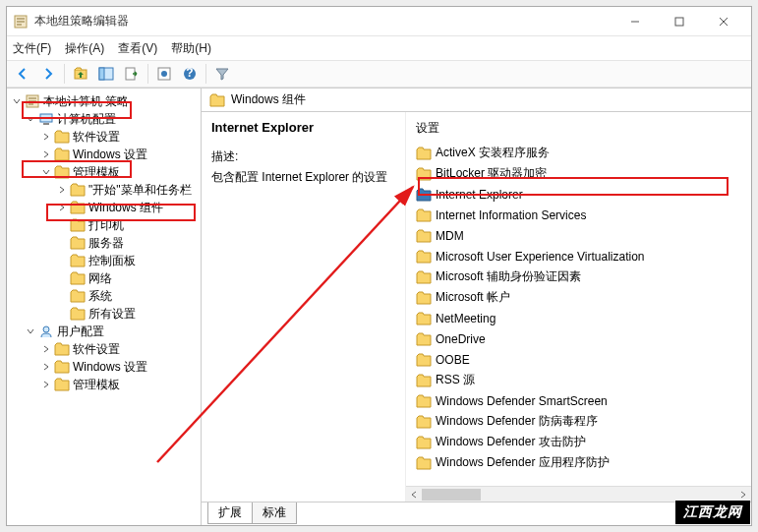 The height and width of the screenshot is (532, 758). Describe the element at coordinates (578, 214) in the screenshot. I see `list-item: Internet Information Services` at that location.